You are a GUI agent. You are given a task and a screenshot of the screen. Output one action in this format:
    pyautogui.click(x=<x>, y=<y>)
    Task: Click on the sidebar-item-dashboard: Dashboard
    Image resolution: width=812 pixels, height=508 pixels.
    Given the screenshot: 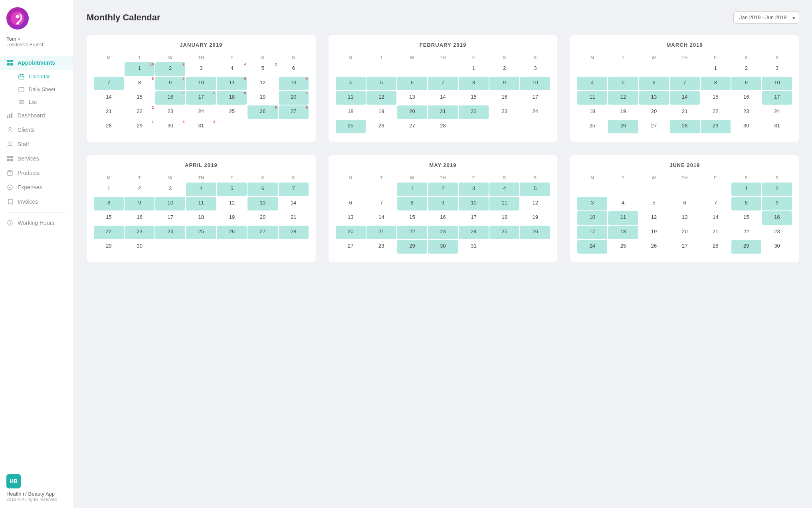 What is the action you would take?
    pyautogui.click(x=37, y=115)
    